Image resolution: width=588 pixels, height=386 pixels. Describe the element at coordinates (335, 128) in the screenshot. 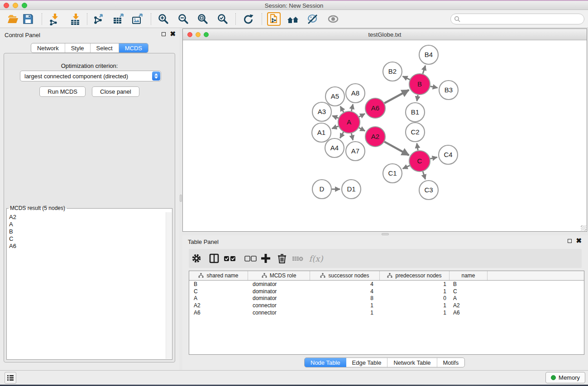

I see `graph-edge-A-A1` at that location.